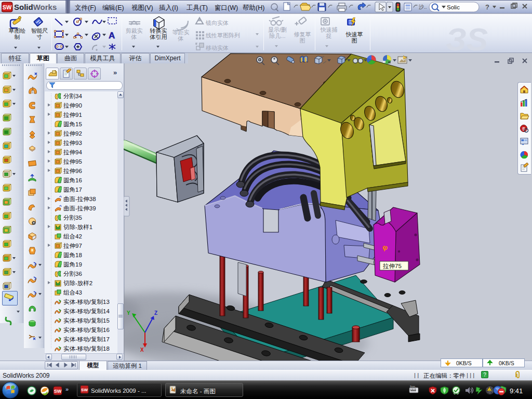  Describe the element at coordinates (112, 35) in the screenshot. I see `svg-text: A` at that location.